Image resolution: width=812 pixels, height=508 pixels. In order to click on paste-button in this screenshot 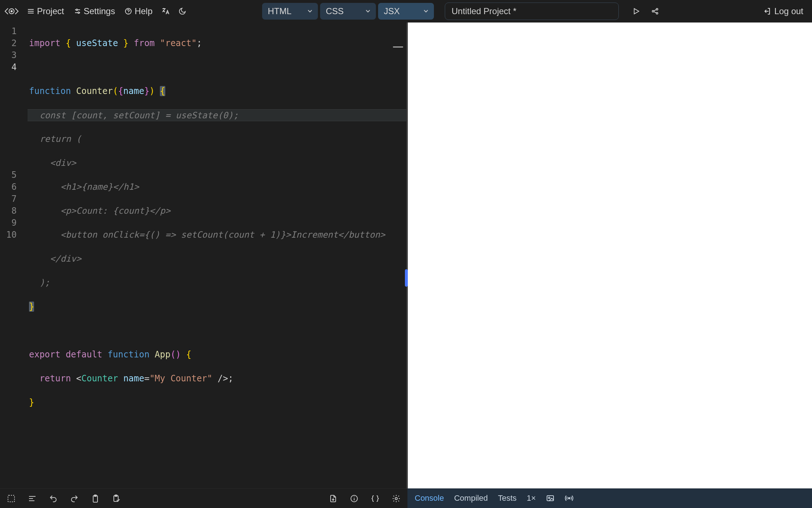, I will do `click(116, 499)`.